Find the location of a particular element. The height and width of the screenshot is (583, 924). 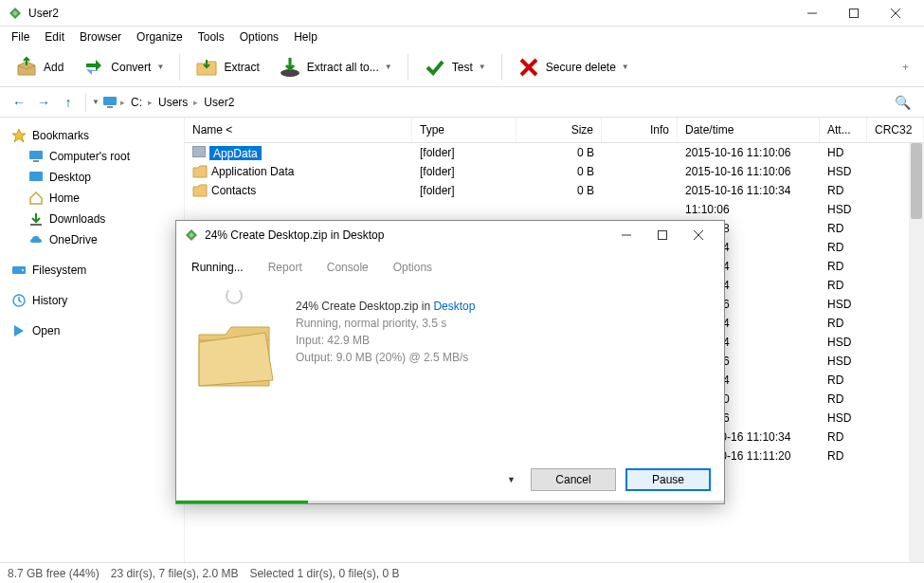

crumb-user2: User2 is located at coordinates (219, 102).